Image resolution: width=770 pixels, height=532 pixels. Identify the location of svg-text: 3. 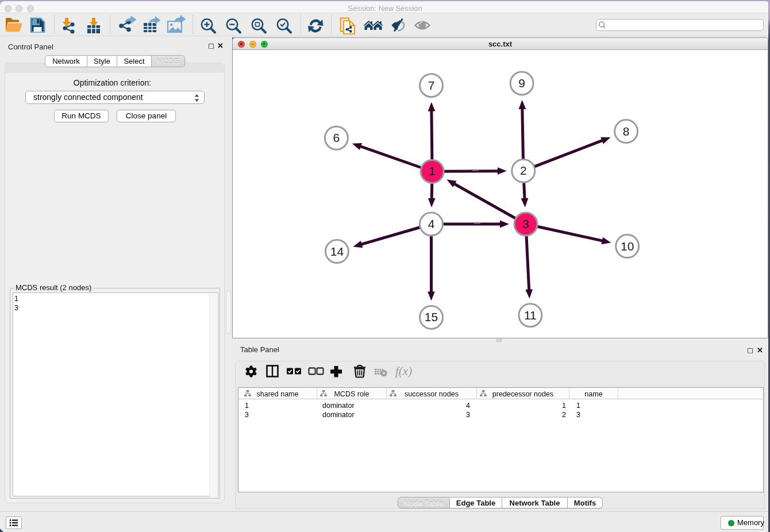
(526, 224).